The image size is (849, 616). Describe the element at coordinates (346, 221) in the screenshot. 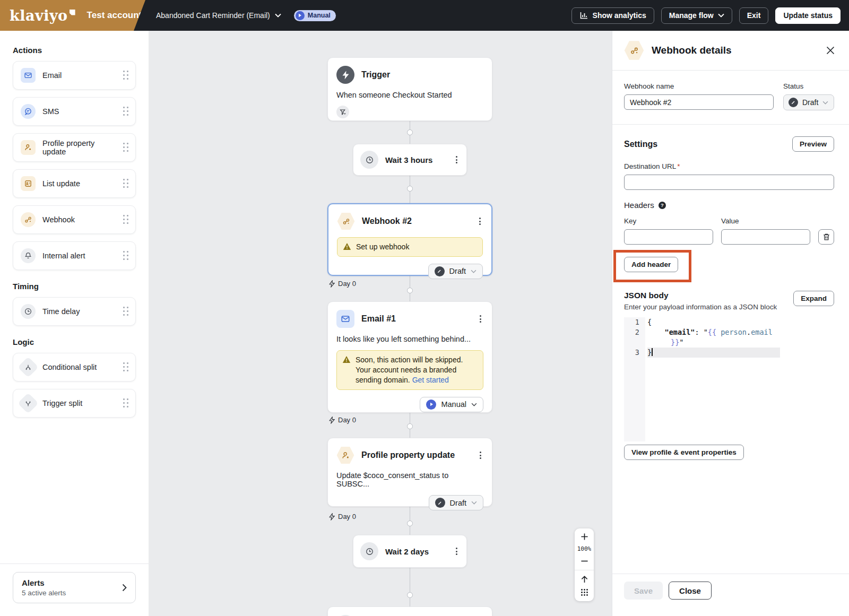

I see `webhook-icon` at that location.